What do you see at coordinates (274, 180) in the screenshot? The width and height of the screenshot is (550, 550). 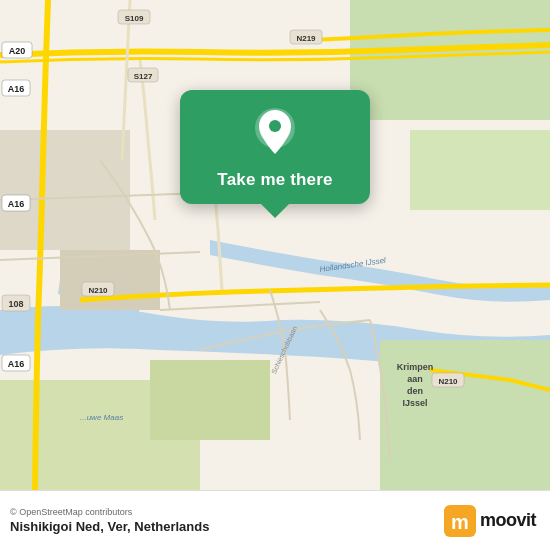 I see `popup-label: Take me there` at bounding box center [274, 180].